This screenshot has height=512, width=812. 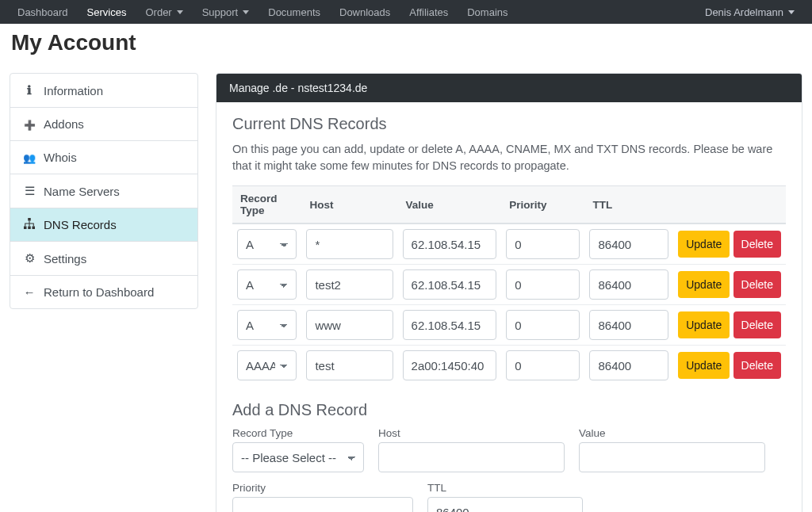 What do you see at coordinates (509, 88) in the screenshot?
I see `card-header: Manage .de - nstest1234.de` at bounding box center [509, 88].